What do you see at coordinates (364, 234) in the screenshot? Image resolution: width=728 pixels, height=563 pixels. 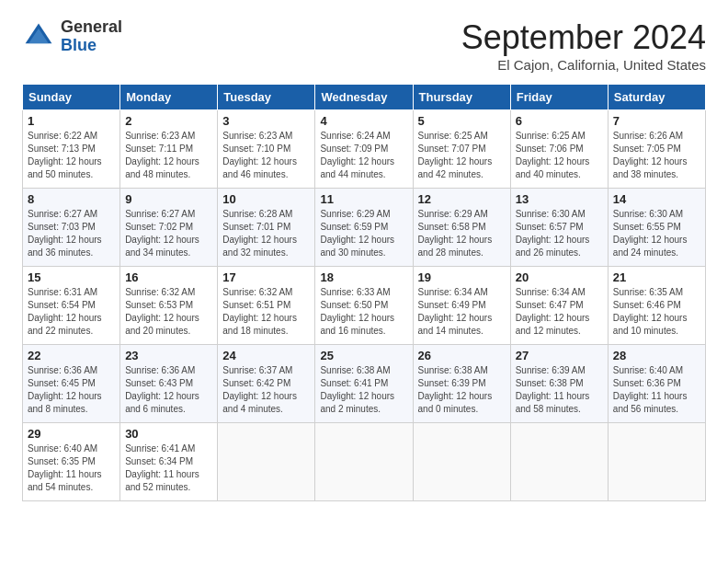 I see `day-info: Sunrise: 6:29 AMSunset: 6:59 PMDaylight:…` at bounding box center [364, 234].